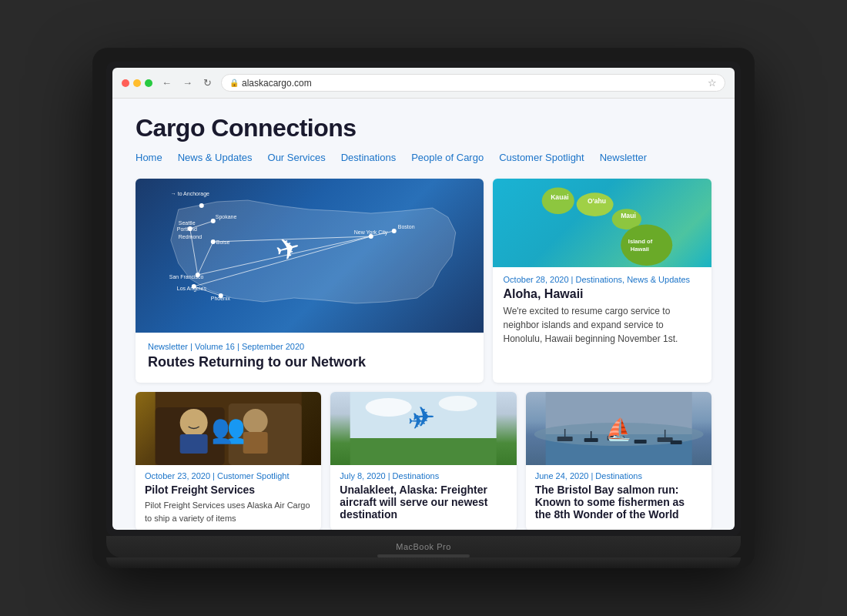  I want to click on label-seattle: Seattle, so click(187, 223).